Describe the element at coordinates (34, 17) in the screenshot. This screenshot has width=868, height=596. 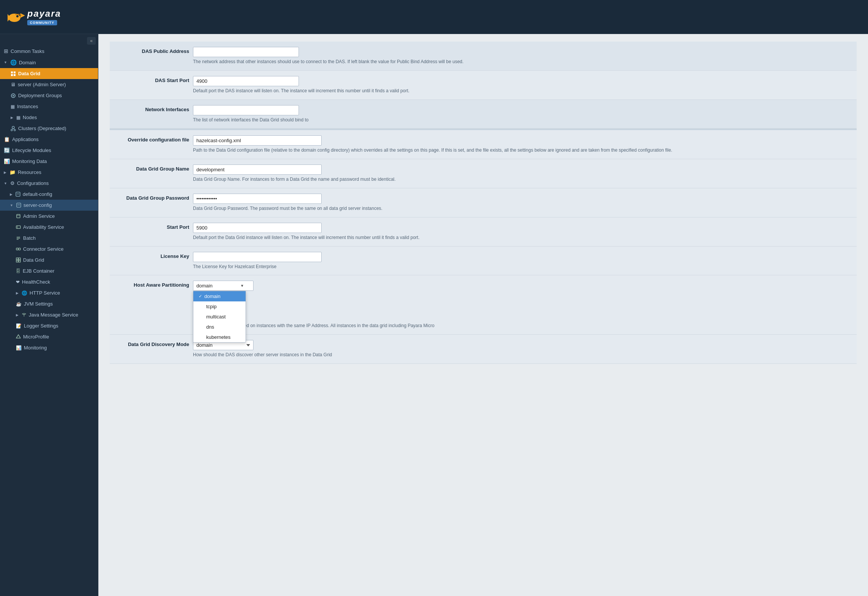
I see `logo-text: payara COMMUNITY` at that location.